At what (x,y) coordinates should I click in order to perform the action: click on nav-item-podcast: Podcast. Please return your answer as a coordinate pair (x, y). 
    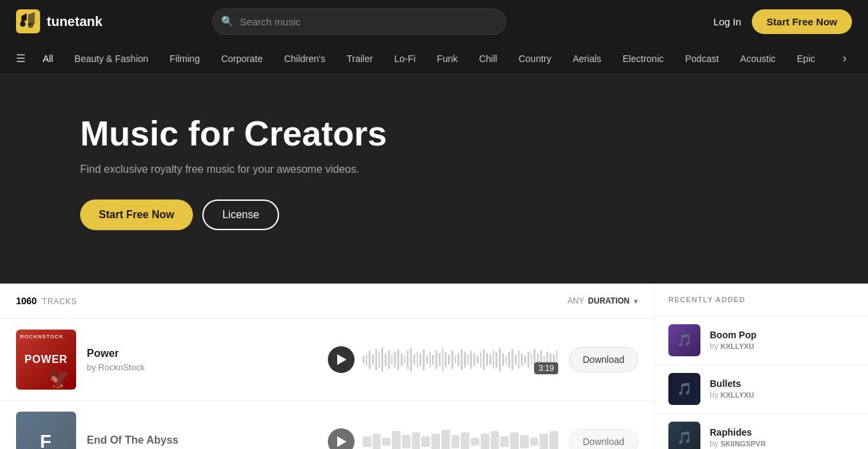
    Looking at the image, I should click on (702, 59).